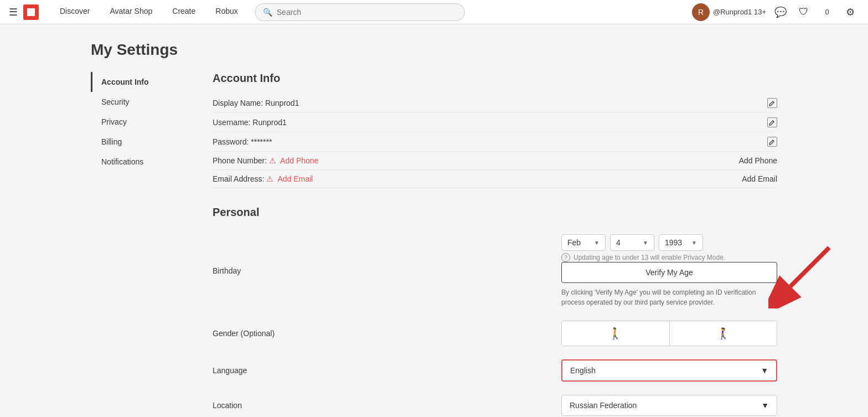 This screenshot has height=417, width=868. Describe the element at coordinates (566, 258) in the screenshot. I see `info-icon: ?` at that location.